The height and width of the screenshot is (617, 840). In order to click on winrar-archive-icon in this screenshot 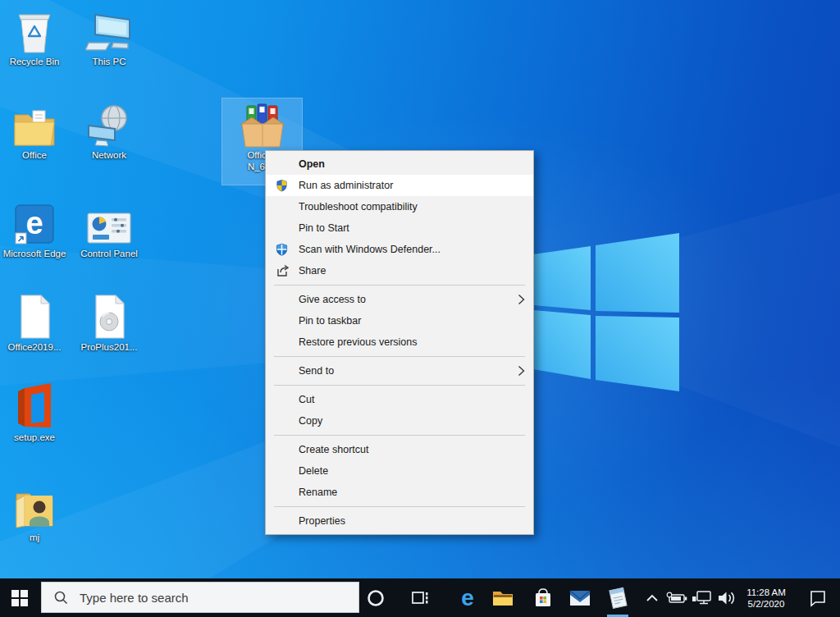, I will do `click(262, 124)`.